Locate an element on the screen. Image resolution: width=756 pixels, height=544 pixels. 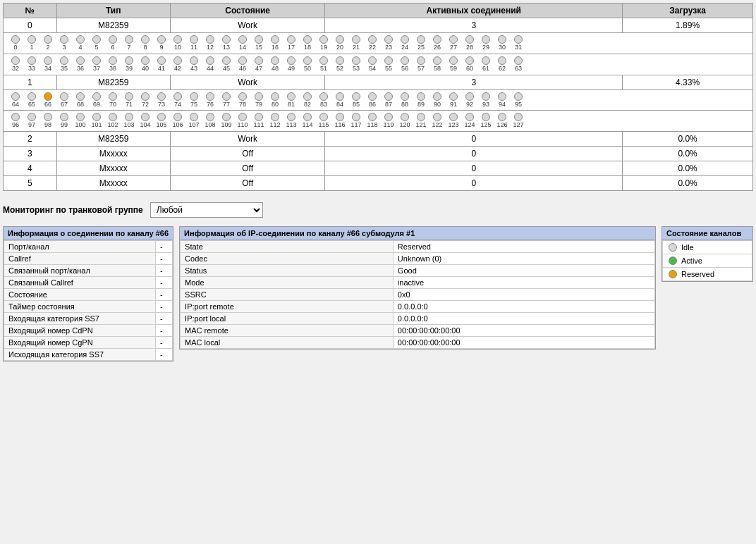
channel-99: 99 is located at coordinates (64, 121).